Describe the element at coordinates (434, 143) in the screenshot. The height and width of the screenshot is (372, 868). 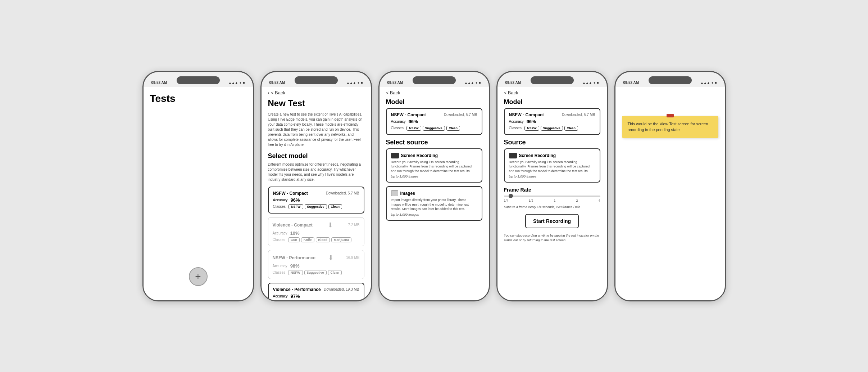
I see `select-source-title: Select source` at that location.